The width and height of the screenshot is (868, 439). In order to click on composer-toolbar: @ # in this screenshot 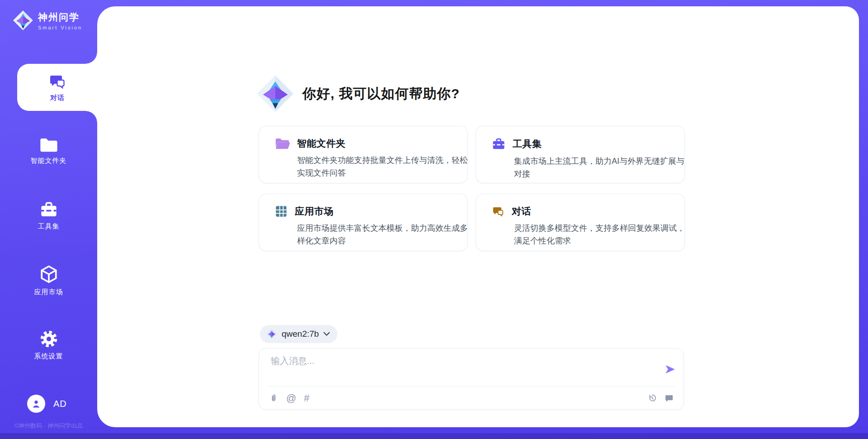, I will do `click(471, 398)`.